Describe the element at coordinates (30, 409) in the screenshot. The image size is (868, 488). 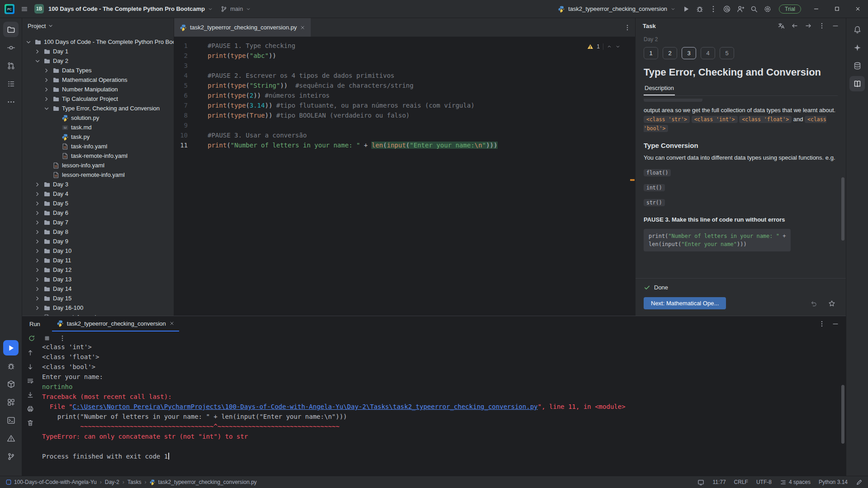
I see `print-button` at that location.